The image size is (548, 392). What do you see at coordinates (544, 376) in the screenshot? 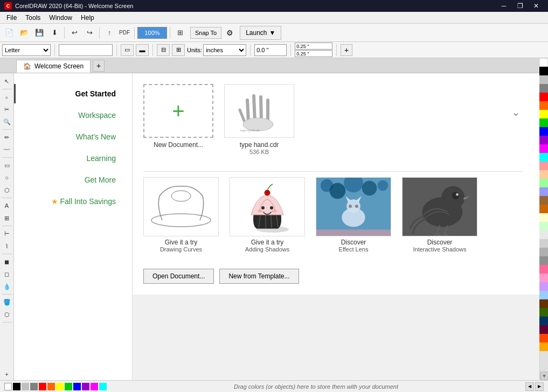
I see `scroll-down-arrow: ▼` at bounding box center [544, 376].